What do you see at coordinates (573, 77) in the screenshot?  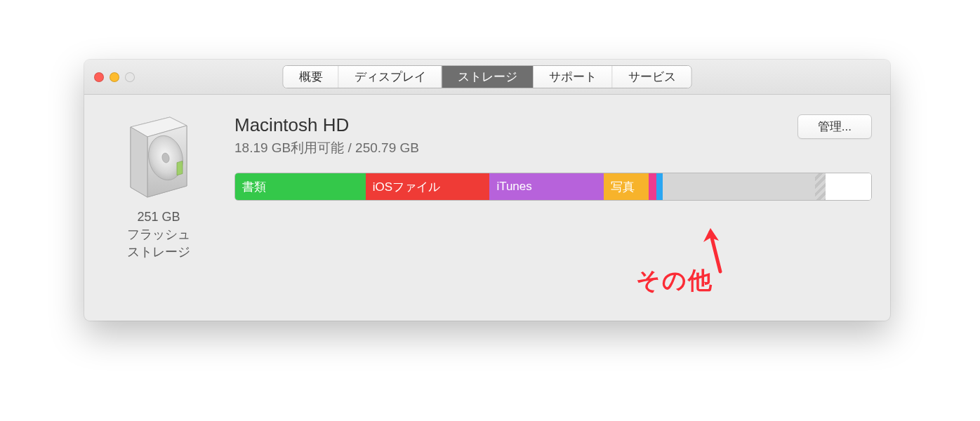 I see `tab-support: サポート` at bounding box center [573, 77].